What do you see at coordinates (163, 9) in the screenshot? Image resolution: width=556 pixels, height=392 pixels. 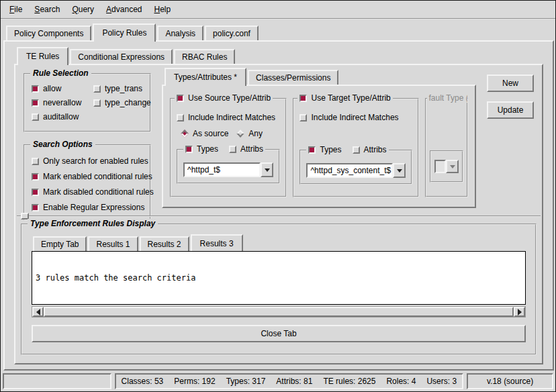 I see `menu-help: Help` at bounding box center [163, 9].